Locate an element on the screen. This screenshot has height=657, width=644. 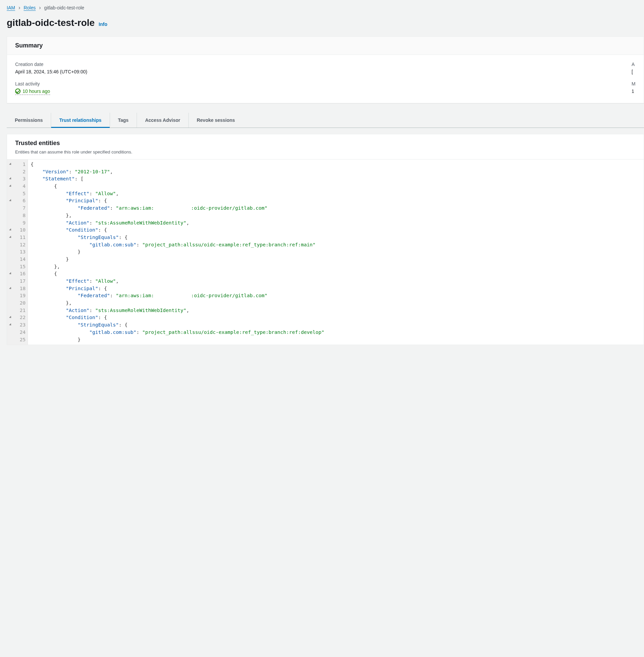
tab-revoke-sessions: Revoke sessions is located at coordinates (216, 120).